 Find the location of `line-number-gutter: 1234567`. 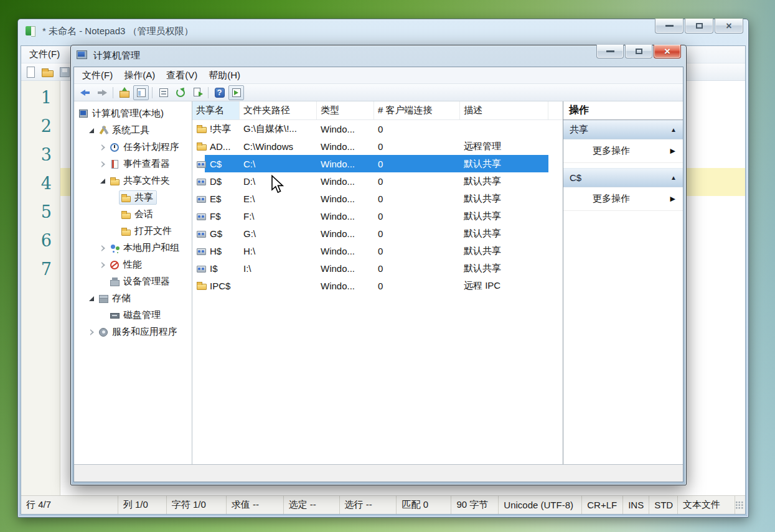

line-number-gutter: 1234567 is located at coordinates (41, 288).